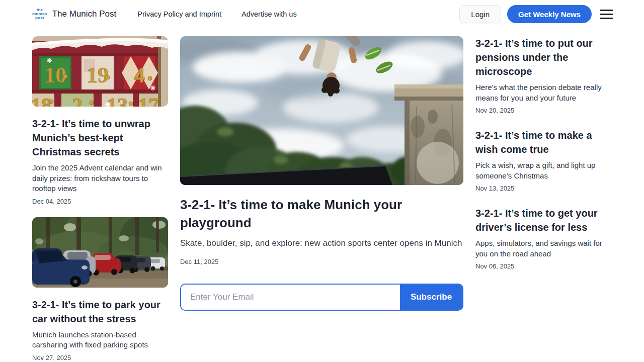 The height and width of the screenshot is (362, 644). What do you see at coordinates (40, 14) in the screenshot?
I see `munich-post-logo-icon: the munich post` at bounding box center [40, 14].